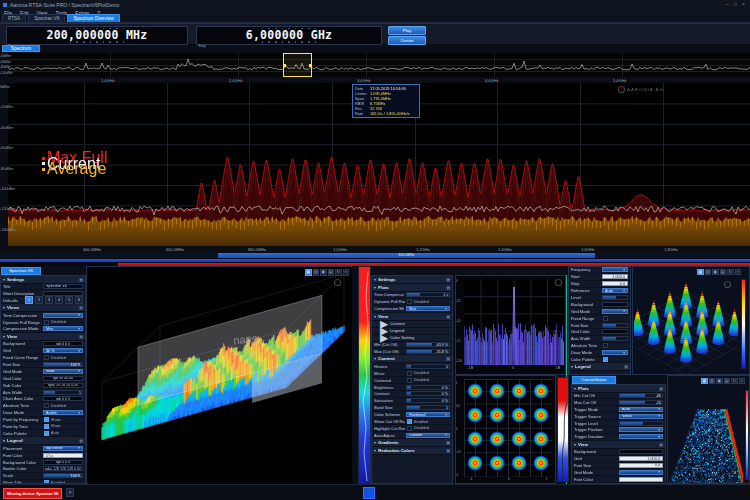 The height and width of the screenshot is (500, 750). Describe the element at coordinates (332, 272) in the screenshot. I see `dock-icon: ▤` at that location.